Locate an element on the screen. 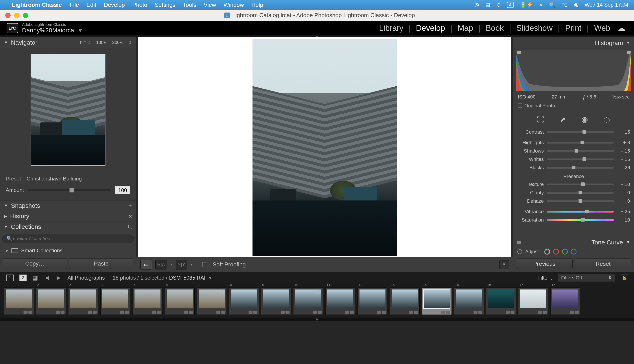 The image size is (634, 364). slider-dehaze: Dehaze0 is located at coordinates (574, 201).